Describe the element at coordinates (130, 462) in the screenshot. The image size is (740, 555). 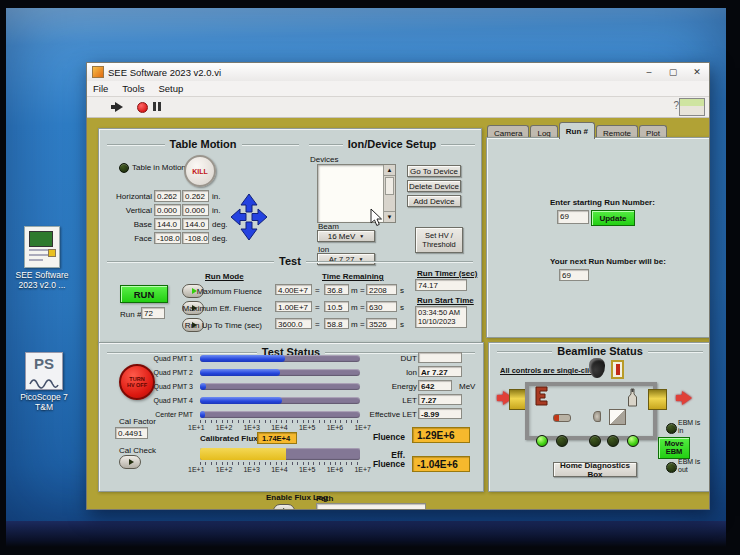
I see `cal-check-button` at that location.